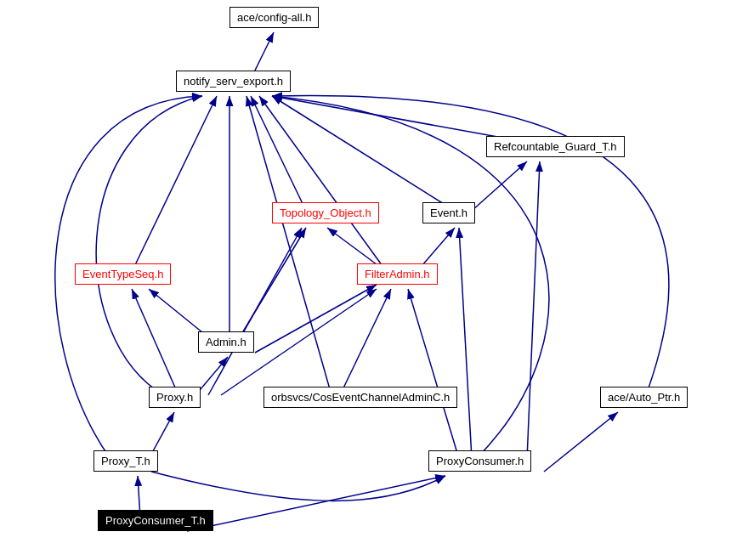  Describe the element at coordinates (449, 212) in the screenshot. I see `node-event: Event.h` at that location.